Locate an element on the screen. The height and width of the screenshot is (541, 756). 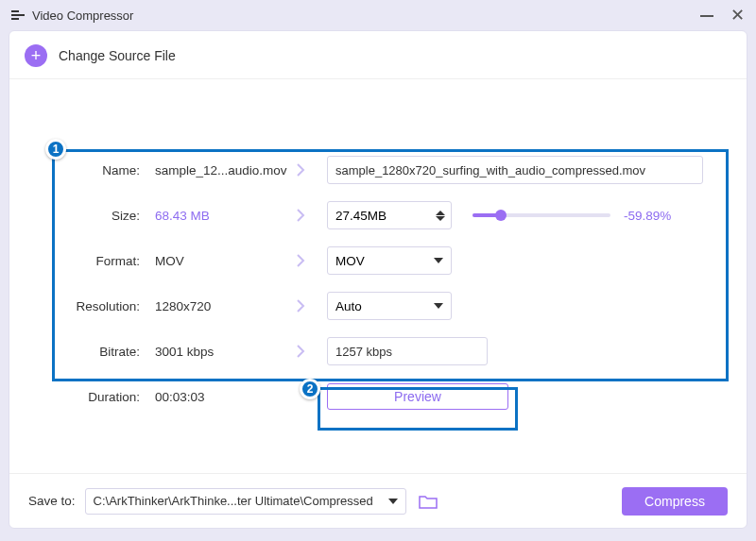
bottom-bar: Save to: C:\ArkThinker\ArkThinke...ter U… is located at coordinates (378, 500).